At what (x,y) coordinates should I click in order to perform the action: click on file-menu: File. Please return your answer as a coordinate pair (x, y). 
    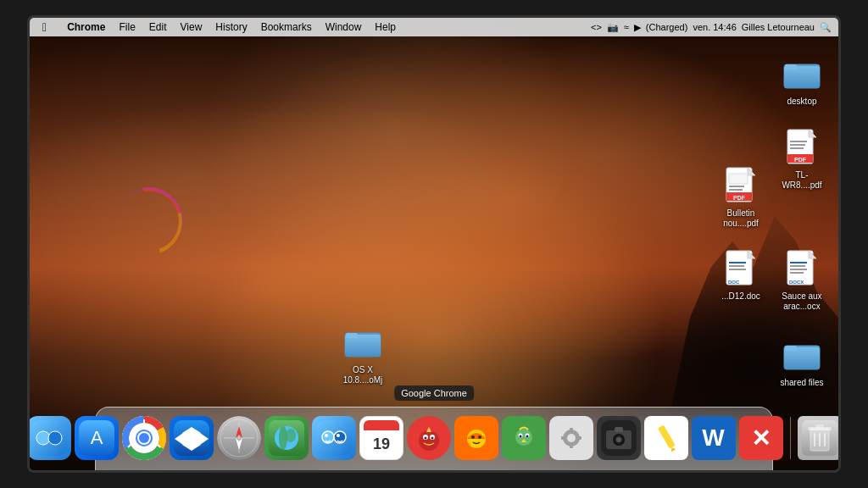
    Looking at the image, I should click on (127, 27).